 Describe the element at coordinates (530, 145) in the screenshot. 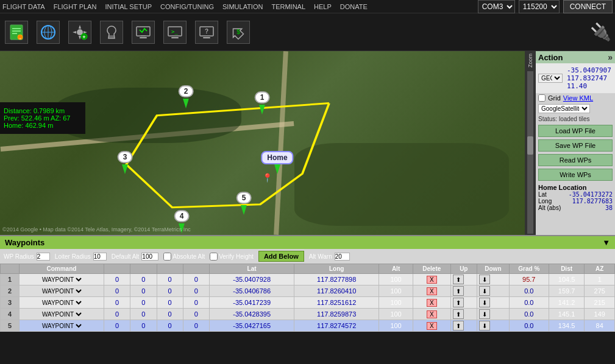

I see `zoom-thumb` at that location.